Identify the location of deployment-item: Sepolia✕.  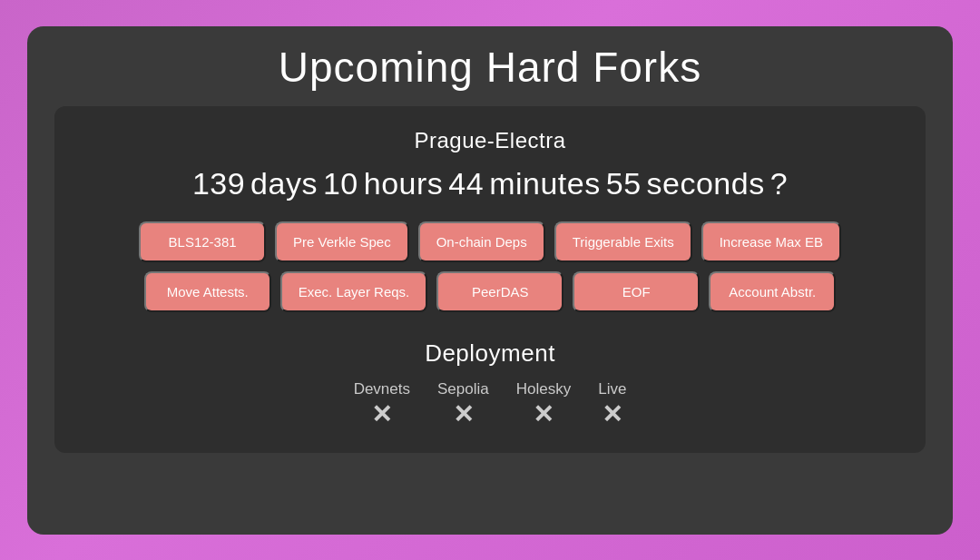
(463, 404).